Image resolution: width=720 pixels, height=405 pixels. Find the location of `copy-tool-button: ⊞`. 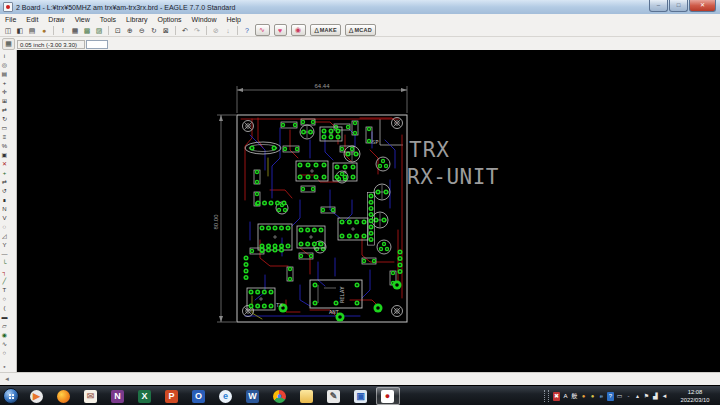

copy-tool-button: ⊞ is located at coordinates (4, 101).